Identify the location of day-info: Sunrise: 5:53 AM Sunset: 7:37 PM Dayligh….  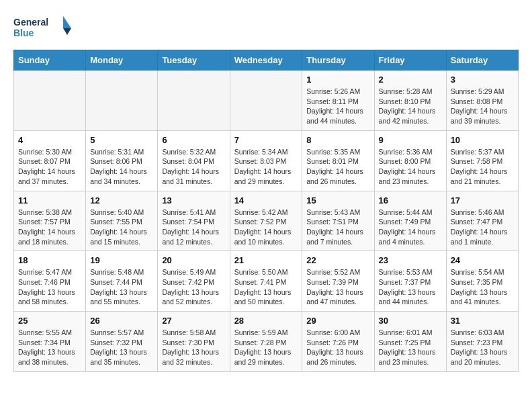
(410, 287).